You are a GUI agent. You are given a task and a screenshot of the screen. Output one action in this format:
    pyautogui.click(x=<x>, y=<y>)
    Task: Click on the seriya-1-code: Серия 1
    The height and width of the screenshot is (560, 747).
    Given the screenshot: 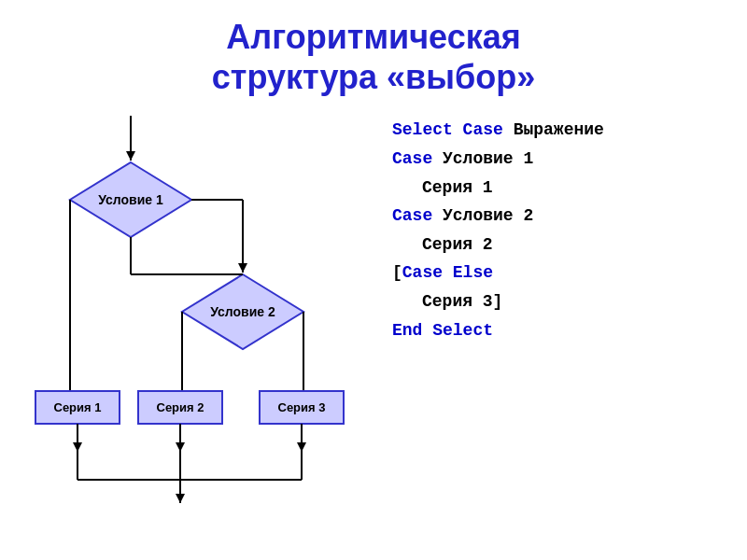 What is the action you would take?
    pyautogui.click(x=458, y=188)
    